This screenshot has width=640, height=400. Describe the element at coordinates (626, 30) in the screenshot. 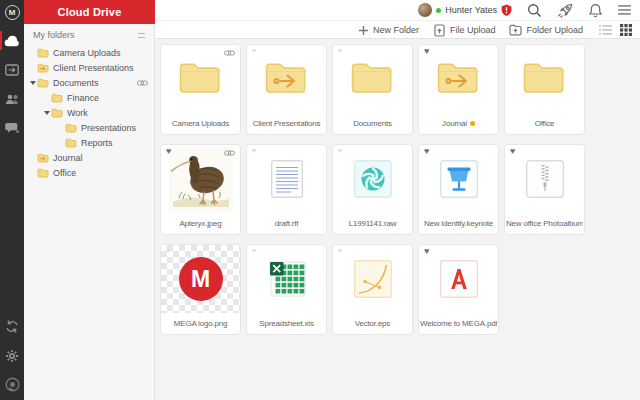

I see `grid-view-icon` at that location.